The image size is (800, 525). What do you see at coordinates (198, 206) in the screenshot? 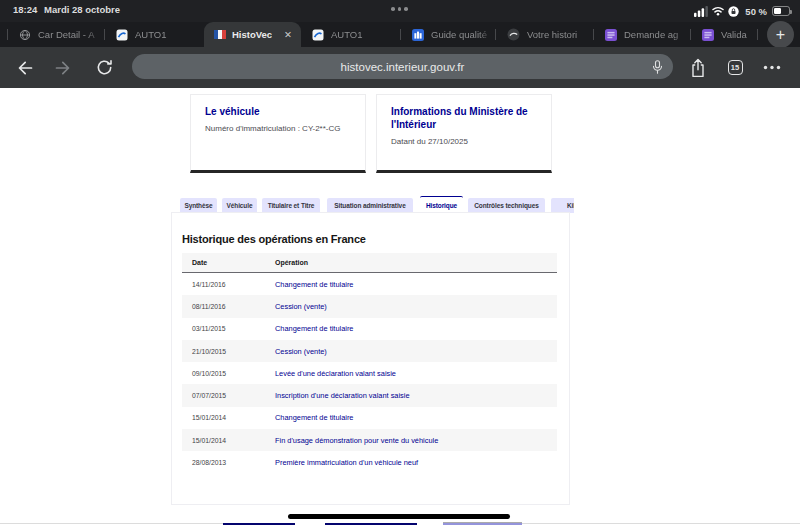
I see `tab-synth-se: Synthèse` at bounding box center [198, 206].